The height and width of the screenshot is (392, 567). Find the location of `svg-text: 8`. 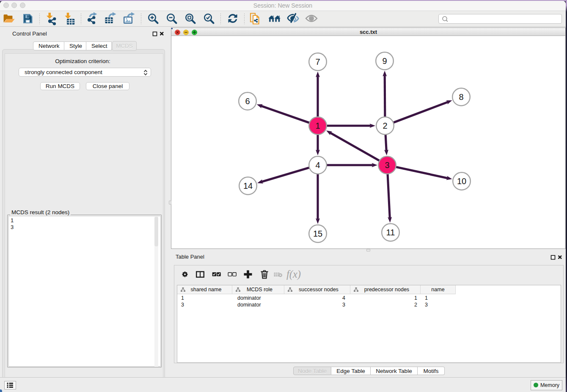

svg-text: 8 is located at coordinates (461, 97).